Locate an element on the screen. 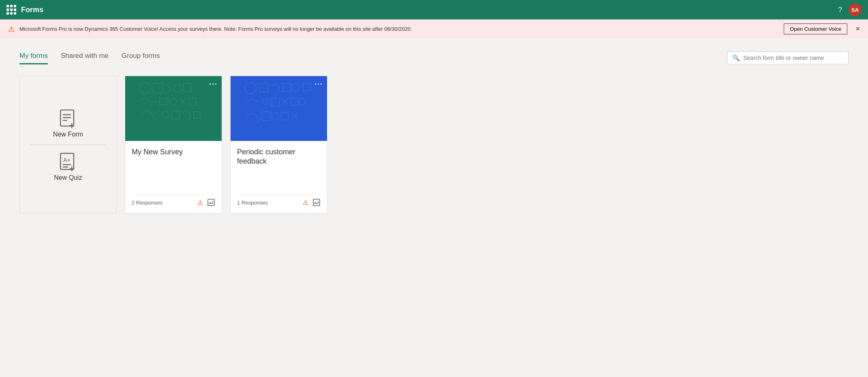 This screenshot has width=868, height=377. svg-text: A+ is located at coordinates (67, 160).